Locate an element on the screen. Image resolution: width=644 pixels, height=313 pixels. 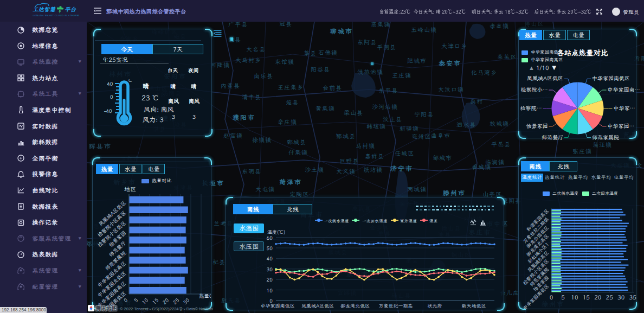
svg-text: 中华家园南… is located at coordinates (624, 90).